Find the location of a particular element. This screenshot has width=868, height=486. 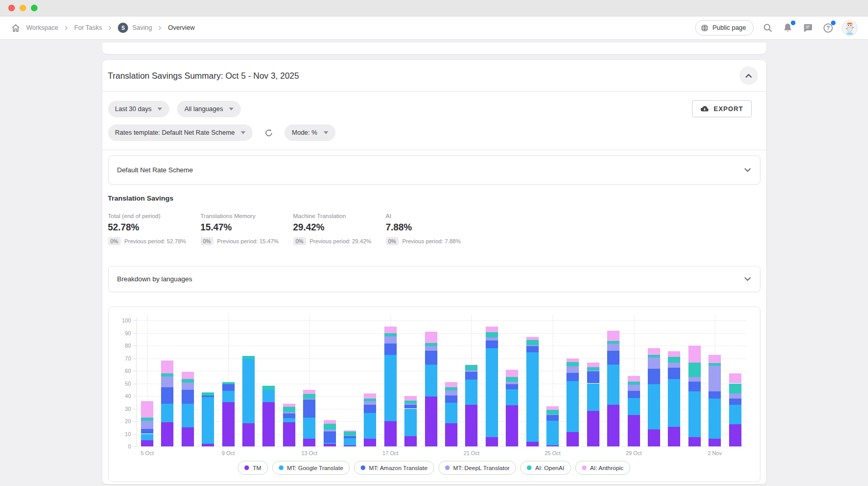

public-page-button: Public page is located at coordinates (724, 28).